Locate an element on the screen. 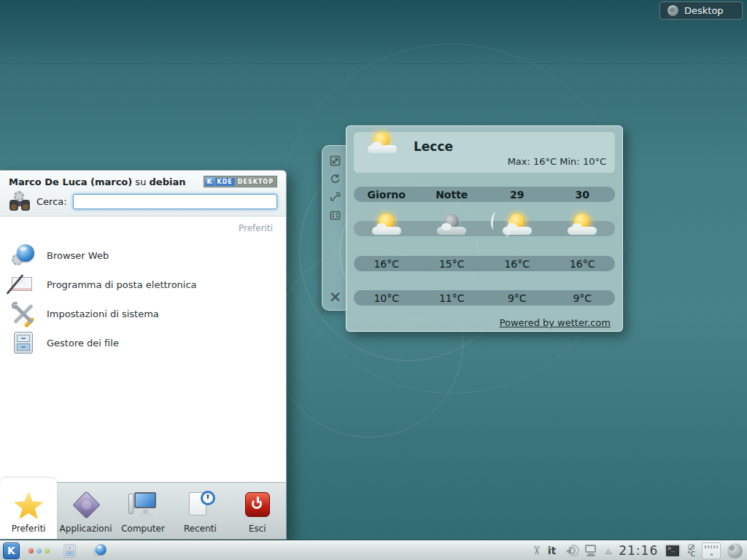 Image resolution: width=747 pixels, height=560 pixels. search-input is located at coordinates (175, 201).